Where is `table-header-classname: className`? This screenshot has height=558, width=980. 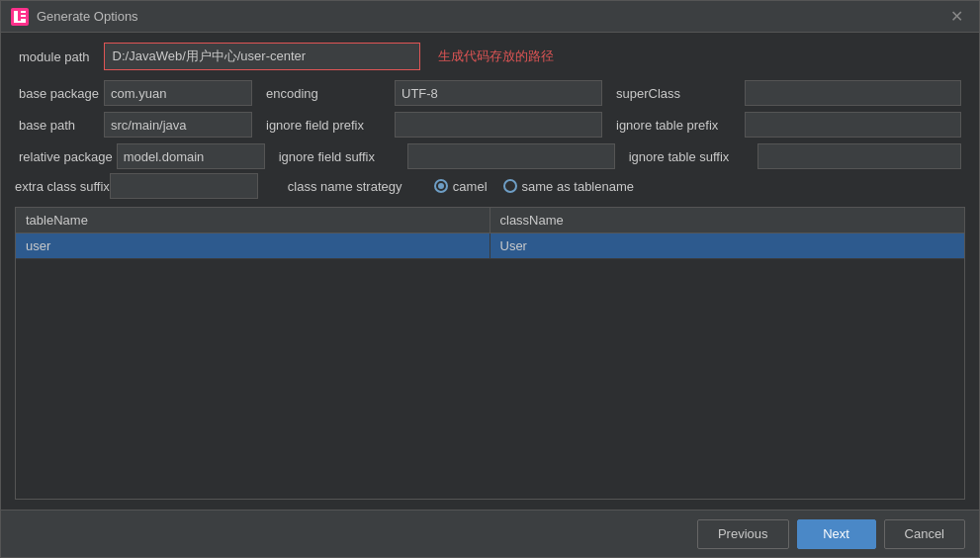
table-header-classname: className is located at coordinates (728, 220).